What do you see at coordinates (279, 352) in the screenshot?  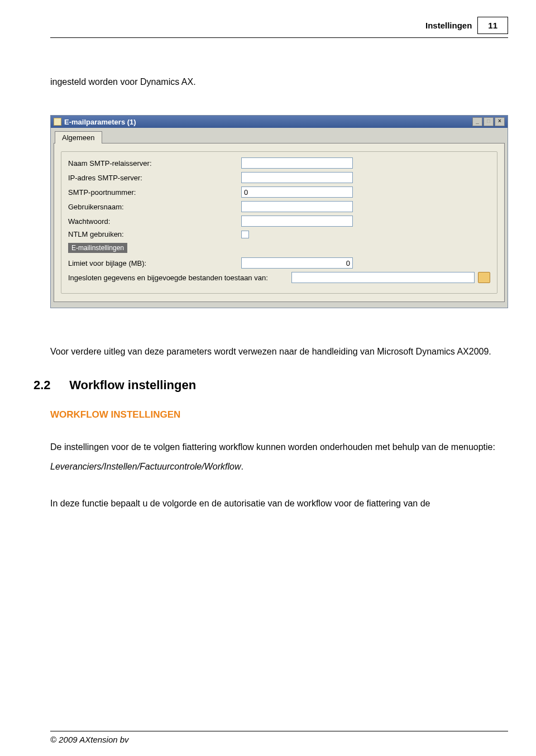 I see `paragraph-reference: Voor verdere uitleg van deze parameters …` at bounding box center [279, 352].